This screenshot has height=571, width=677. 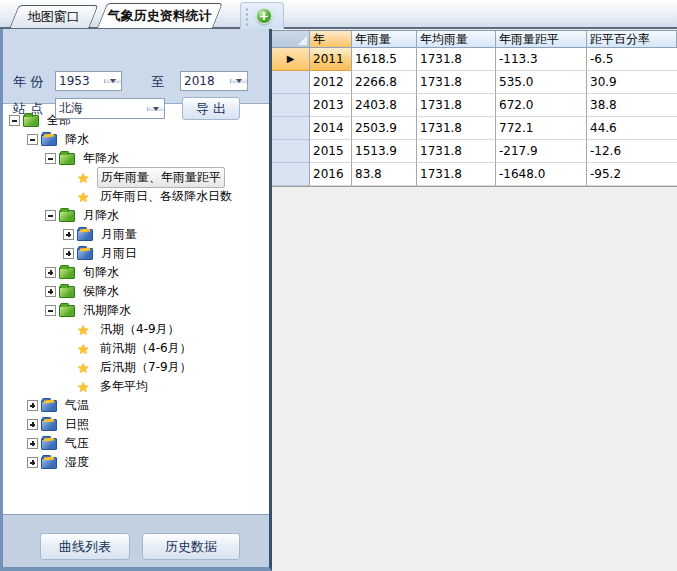 What do you see at coordinates (632, 152) in the screenshot?
I see `value-cell: -12.6` at bounding box center [632, 152].